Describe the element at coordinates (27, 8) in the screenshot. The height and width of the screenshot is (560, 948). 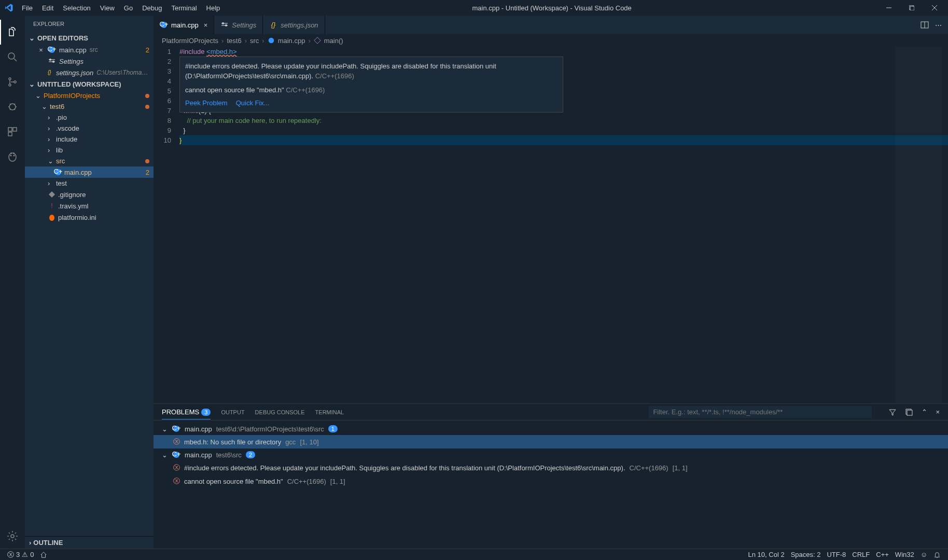
I see `menu-file: File` at that location.